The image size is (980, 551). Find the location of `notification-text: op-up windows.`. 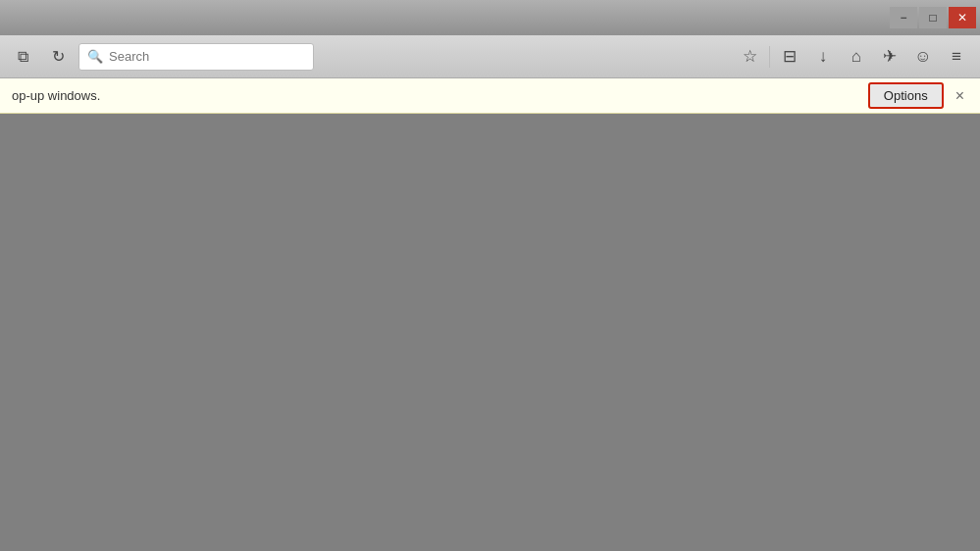

notification-text: op-up windows. is located at coordinates (56, 96).